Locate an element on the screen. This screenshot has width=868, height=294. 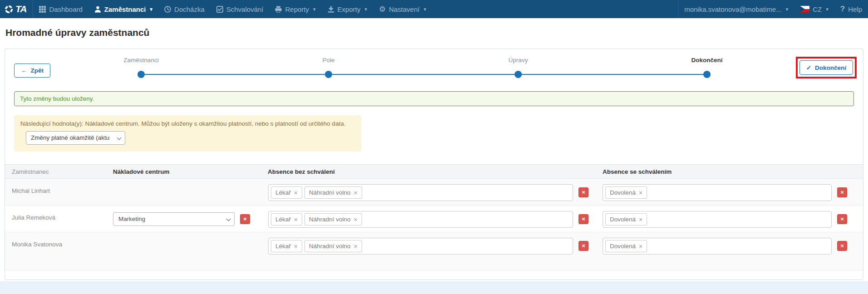
nav-dochazka: Docházka is located at coordinates (184, 9).